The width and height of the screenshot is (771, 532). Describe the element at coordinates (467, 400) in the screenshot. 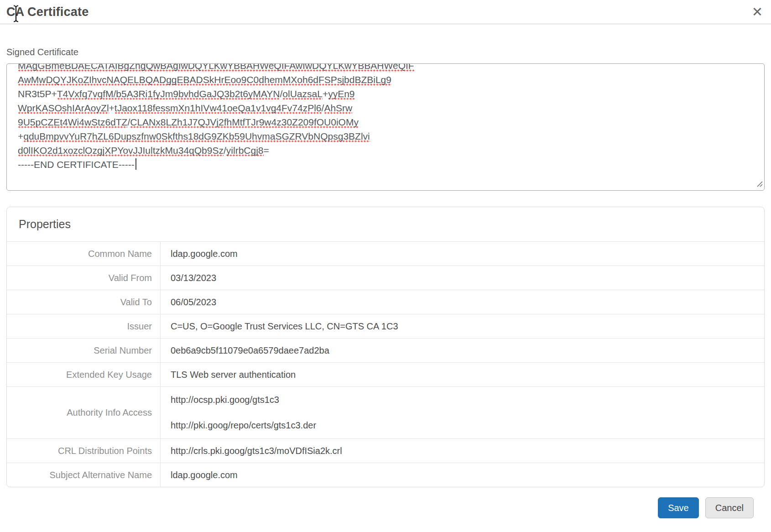

I see `row-value: http://ocsp.pki.goog/gts1c3` at that location.